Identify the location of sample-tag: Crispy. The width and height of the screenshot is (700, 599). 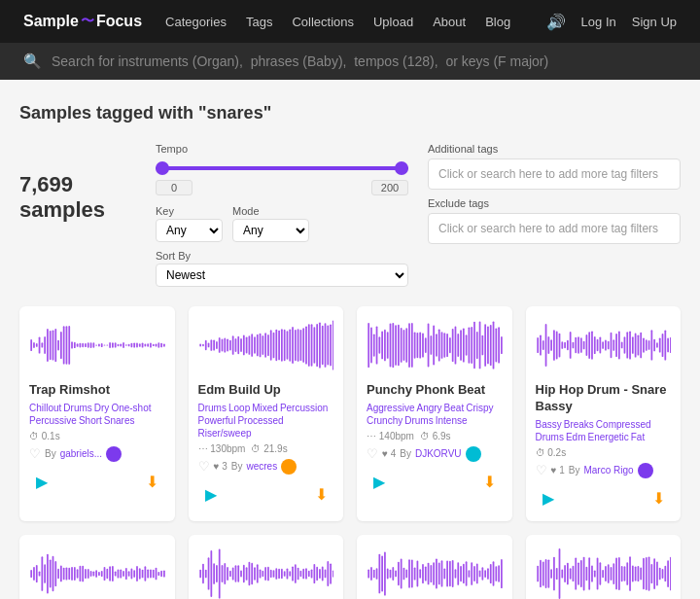
(479, 408).